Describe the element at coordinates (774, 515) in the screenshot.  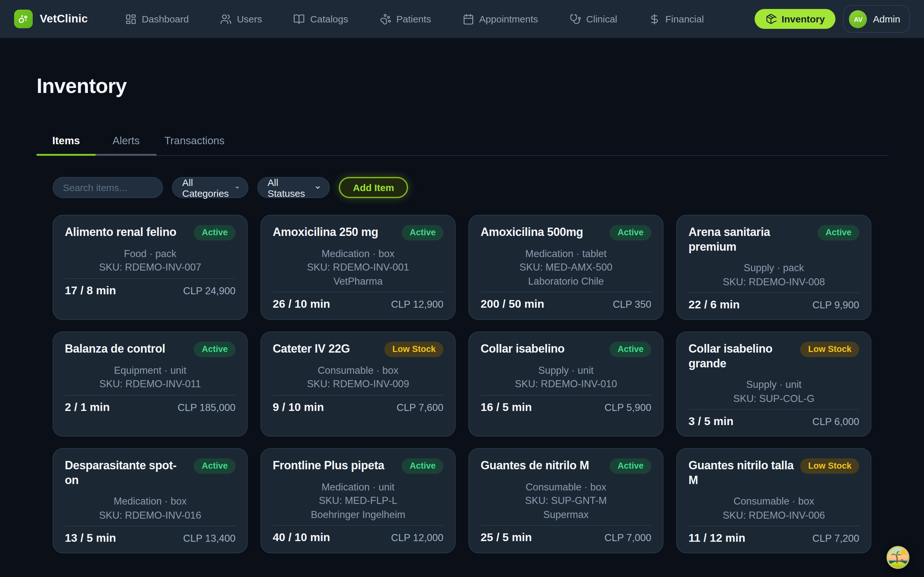
I see `item-meta-line: SKU: RDEMO-INV-006` at that location.